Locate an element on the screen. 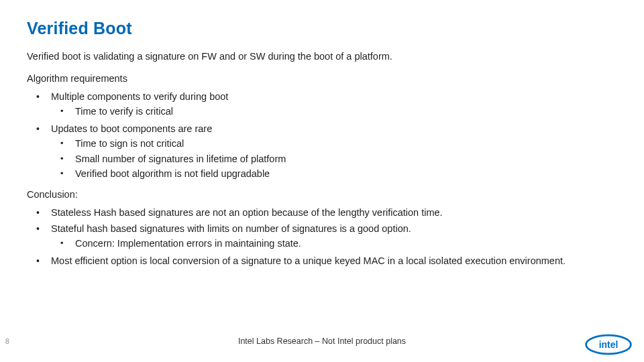 Image resolution: width=644 pixels, height=362 pixels. bullet-text: Concern: Implementation errors in mainta… is located at coordinates (188, 243).